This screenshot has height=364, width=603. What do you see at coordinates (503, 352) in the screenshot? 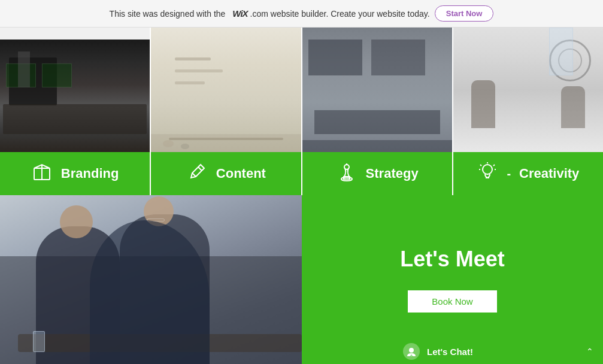
I see `chat-label: Let's Chat!` at bounding box center [503, 352].